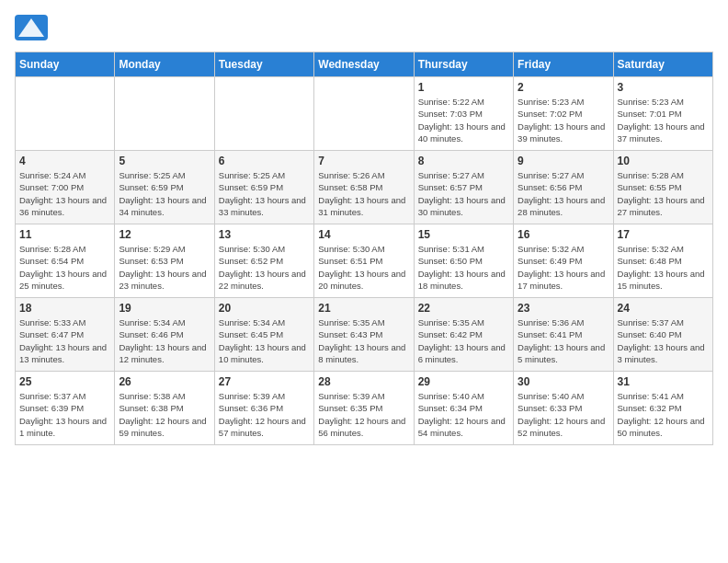 The image size is (728, 563). I want to click on calendar-cell: 21Sunrise: 5:35 AMSunset: 6:43 PMDayligh…, so click(364, 335).